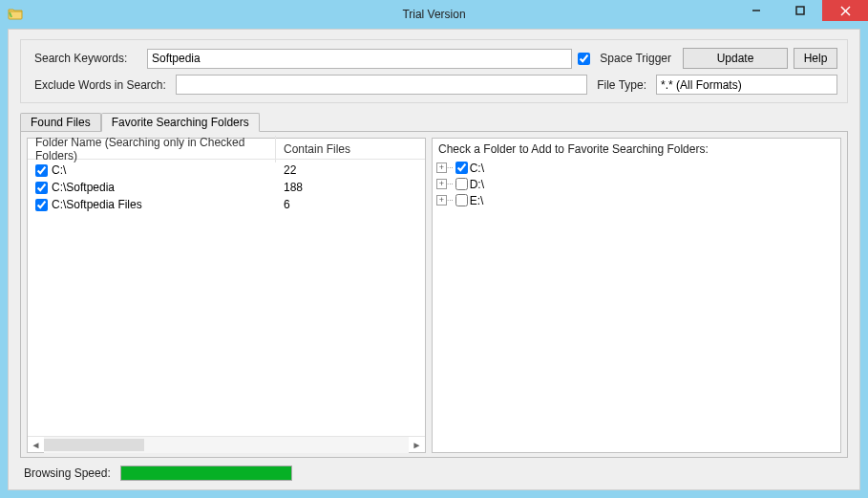 The width and height of the screenshot is (868, 498). What do you see at coordinates (226, 149) in the screenshot?
I see `folder-list-header: Folder Name (Searching only in Checked F…` at bounding box center [226, 149].